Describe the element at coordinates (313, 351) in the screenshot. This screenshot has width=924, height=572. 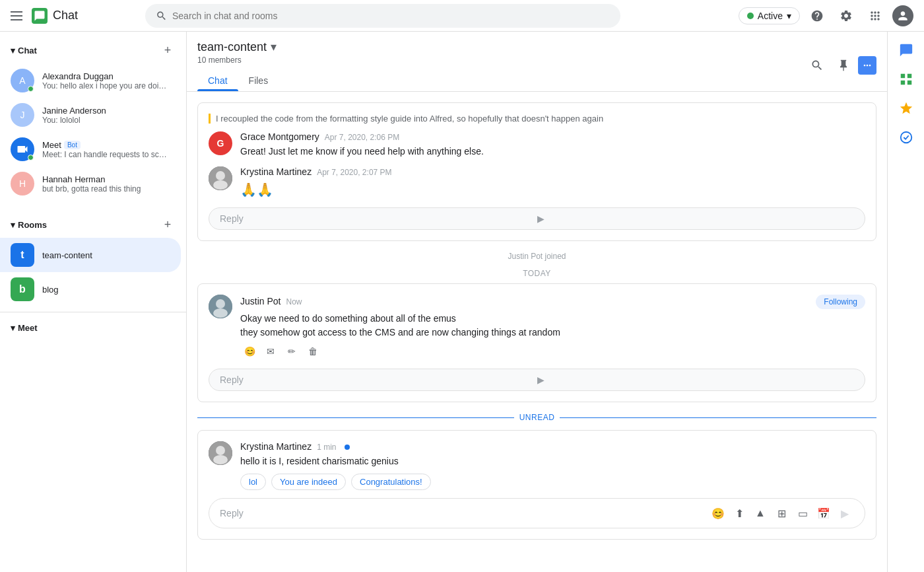
I see `delete-button: 🗑` at that location.